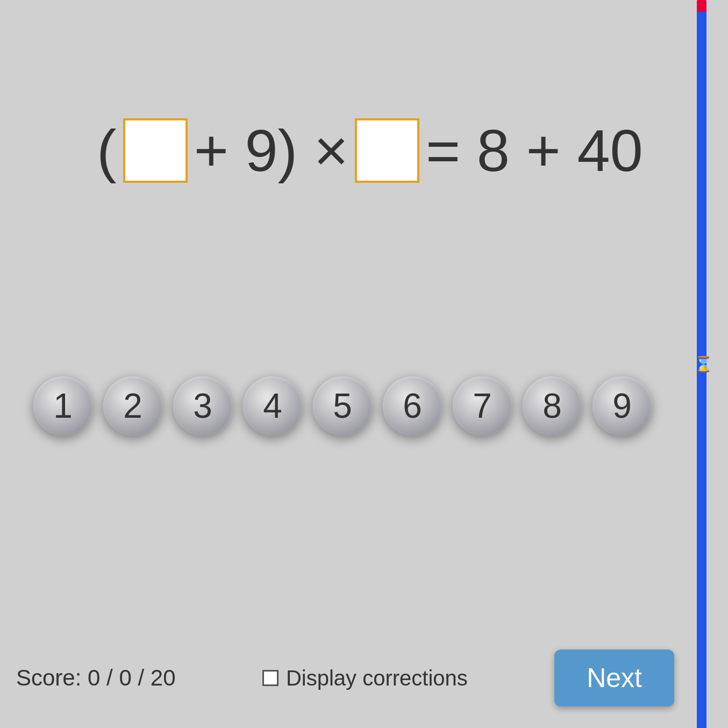  Describe the element at coordinates (412, 406) in the screenshot. I see `num-btn-6: 6` at that location.